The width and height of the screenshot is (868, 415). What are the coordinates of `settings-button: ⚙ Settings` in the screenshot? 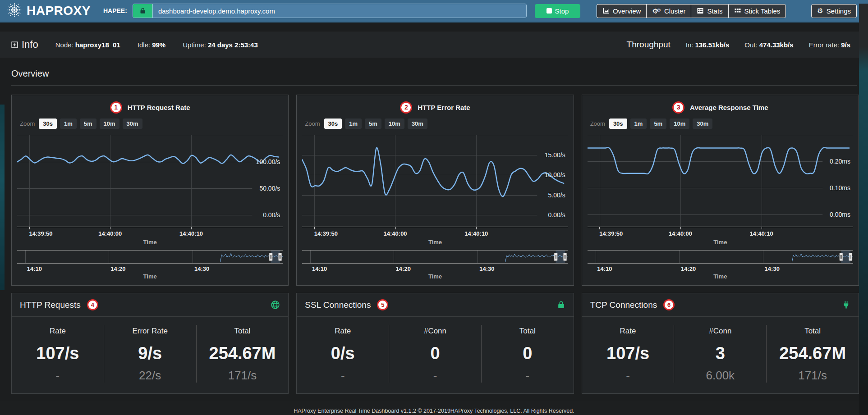 It's located at (834, 11).